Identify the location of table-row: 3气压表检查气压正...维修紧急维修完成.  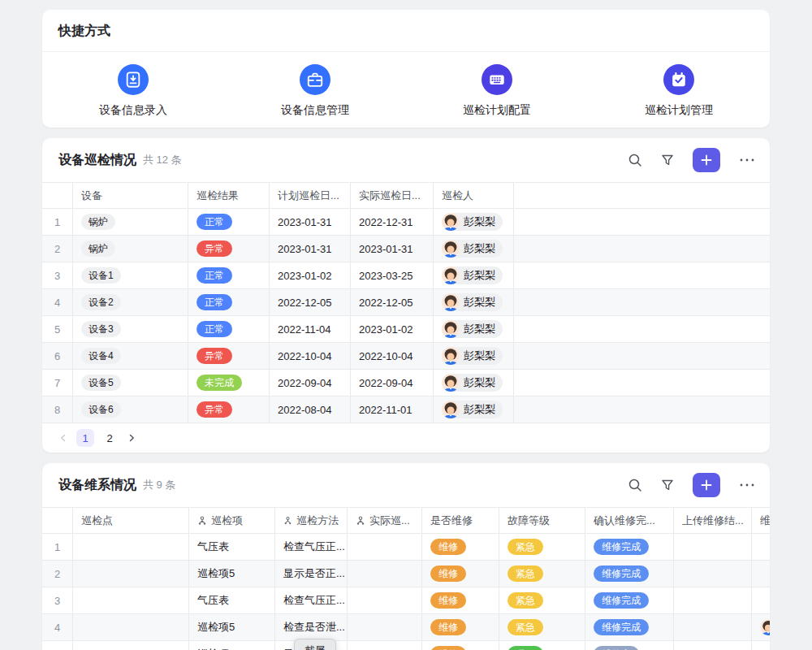
(406, 601).